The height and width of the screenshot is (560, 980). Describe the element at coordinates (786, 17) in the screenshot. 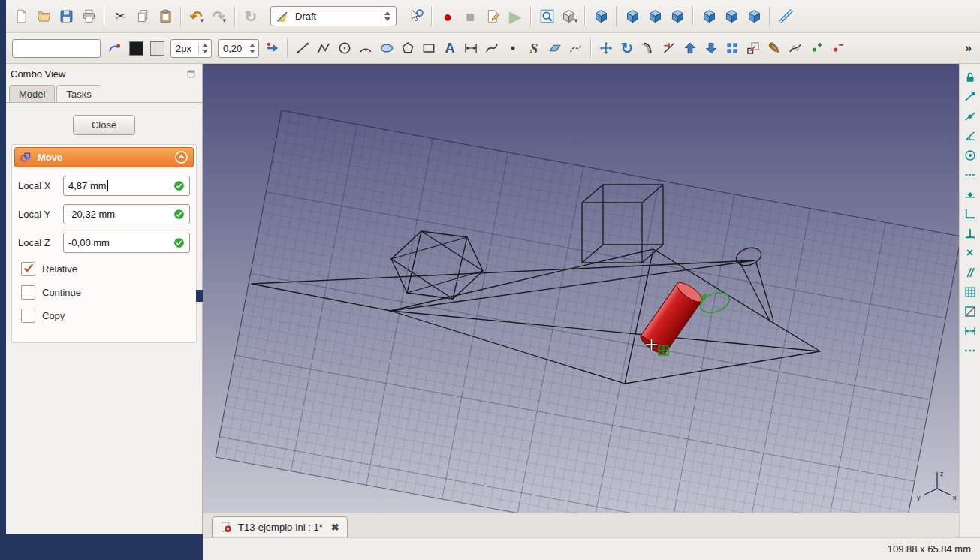

I see `measure-distance-button` at that location.